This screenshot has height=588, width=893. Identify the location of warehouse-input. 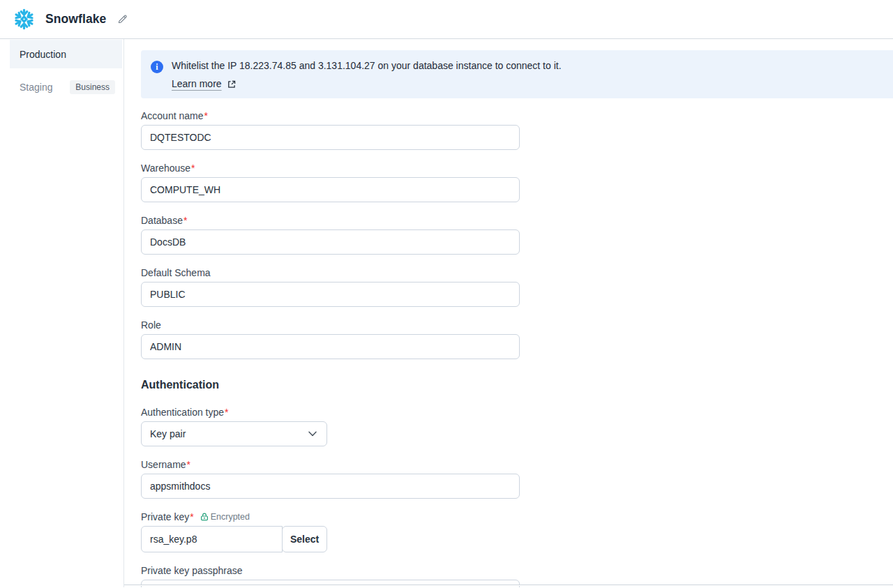
(331, 190).